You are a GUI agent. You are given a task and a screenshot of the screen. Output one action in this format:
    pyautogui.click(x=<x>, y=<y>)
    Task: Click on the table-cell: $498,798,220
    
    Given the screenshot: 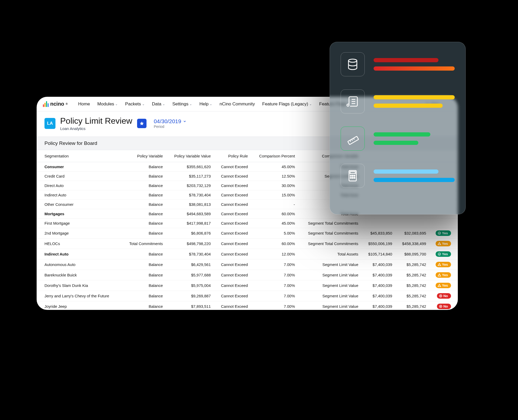 What is the action you would take?
    pyautogui.click(x=190, y=244)
    